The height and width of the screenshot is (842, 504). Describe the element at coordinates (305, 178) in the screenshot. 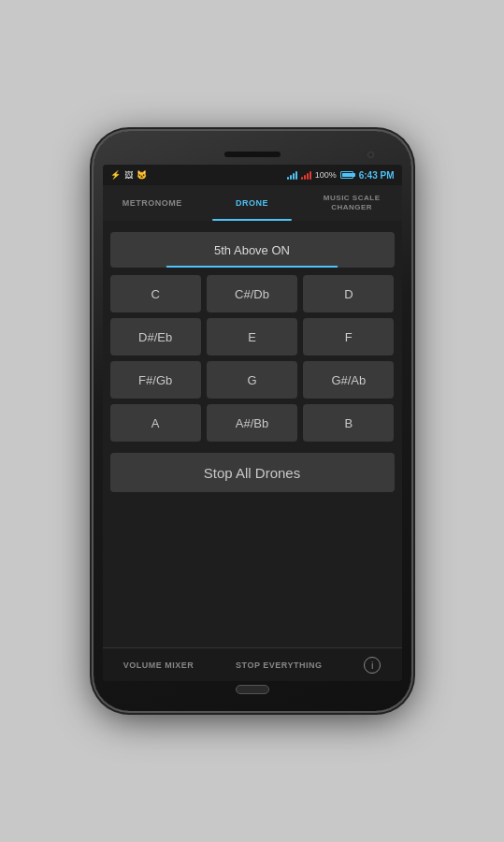

I see `rbar2` at that location.